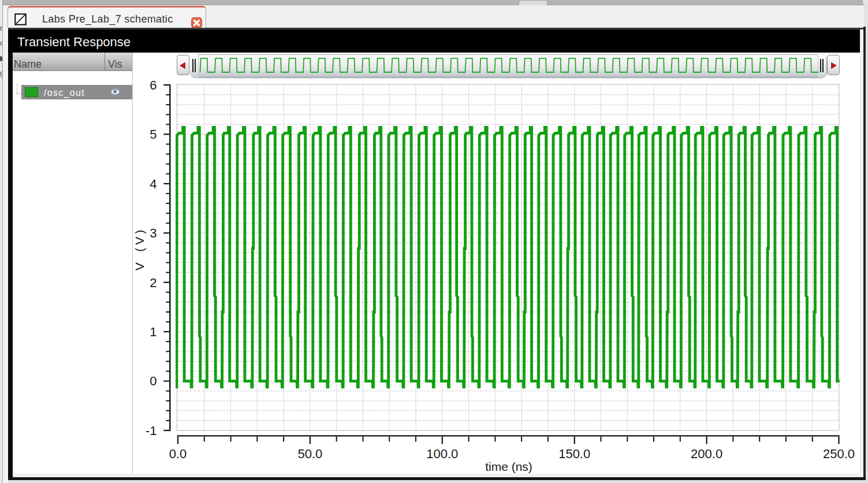  I want to click on svg-text: V (V), so click(140, 248).